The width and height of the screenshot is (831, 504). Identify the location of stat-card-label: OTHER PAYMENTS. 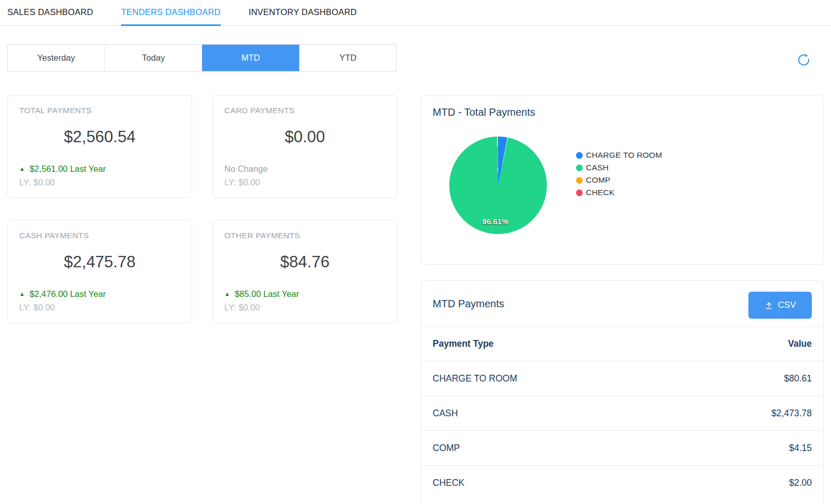
(305, 236).